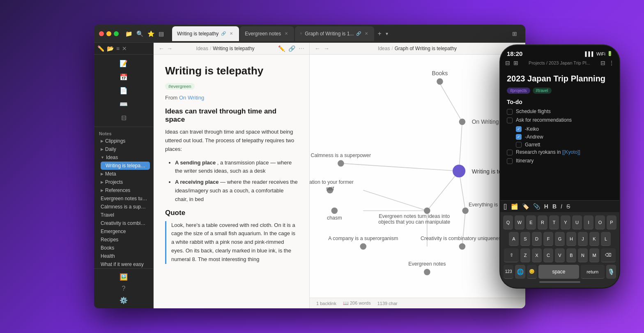 This screenshot has height=333, width=644. Describe the element at coordinates (124, 174) in the screenshot. I see `sidebar-item-meta: ▶ Meta` at that location.